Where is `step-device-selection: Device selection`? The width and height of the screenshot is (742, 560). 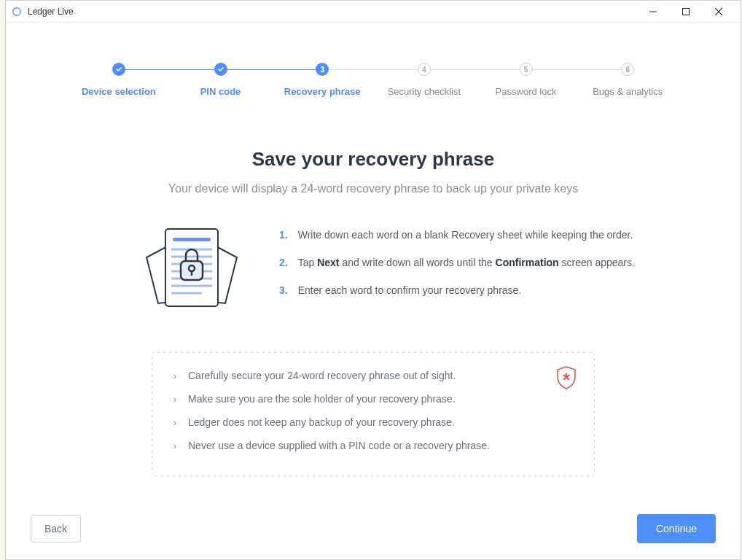
step-device-selection: Device selection is located at coordinates (119, 80).